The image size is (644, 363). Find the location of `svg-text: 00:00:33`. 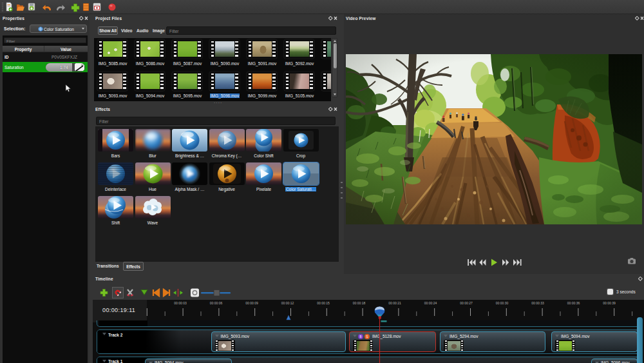

svg-text: 00:00:33 is located at coordinates (538, 303).